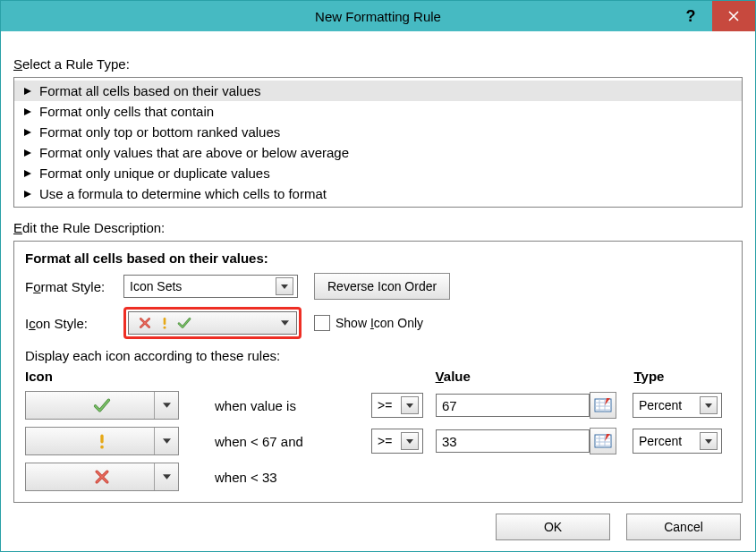 This screenshot has width=756, height=552. What do you see at coordinates (379, 323) in the screenshot?
I see `label-show-icon-only: Show Icon Only` at bounding box center [379, 323].